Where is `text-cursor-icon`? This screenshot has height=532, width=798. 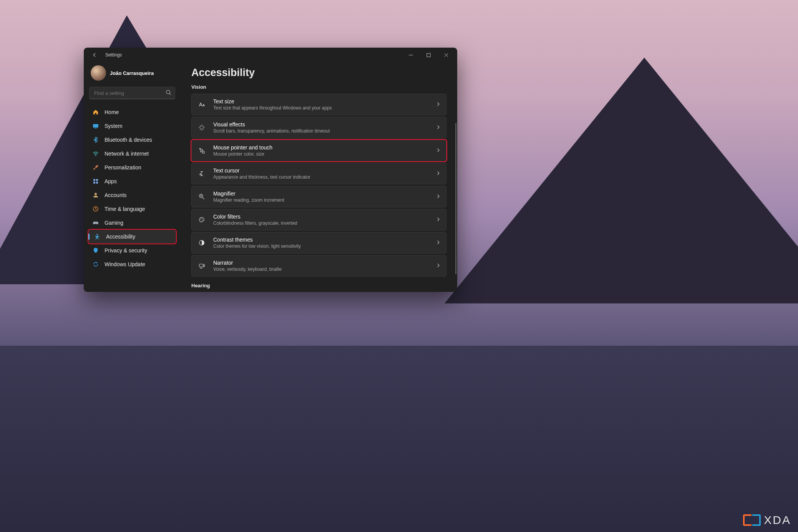 text-cursor-icon is located at coordinates (202, 174).